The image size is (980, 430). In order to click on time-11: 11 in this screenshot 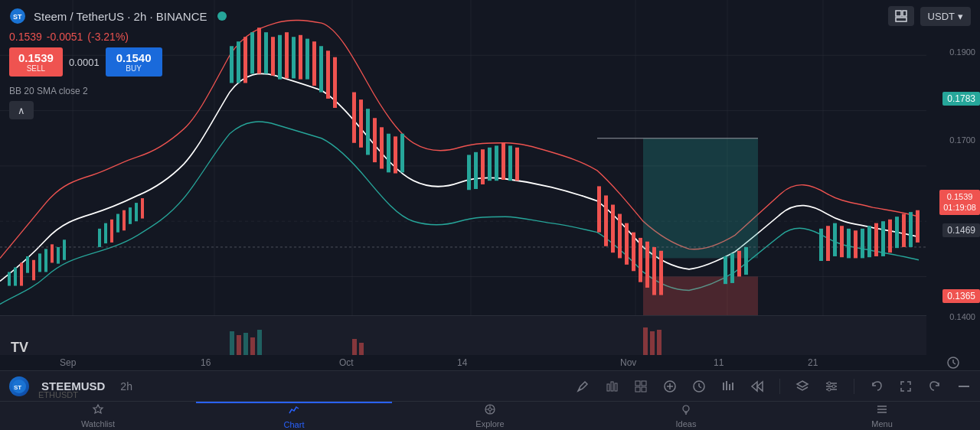, I will do `click(718, 363)`.